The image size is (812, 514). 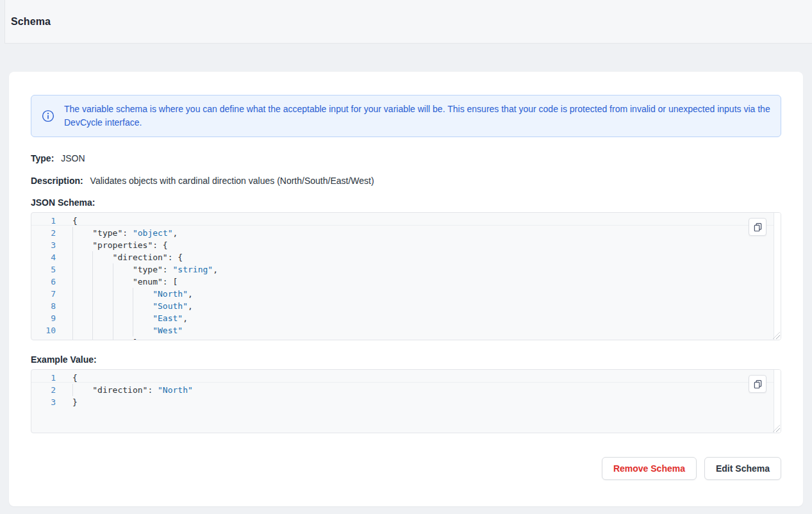 I want to click on line-number: 9, so click(x=52, y=318).